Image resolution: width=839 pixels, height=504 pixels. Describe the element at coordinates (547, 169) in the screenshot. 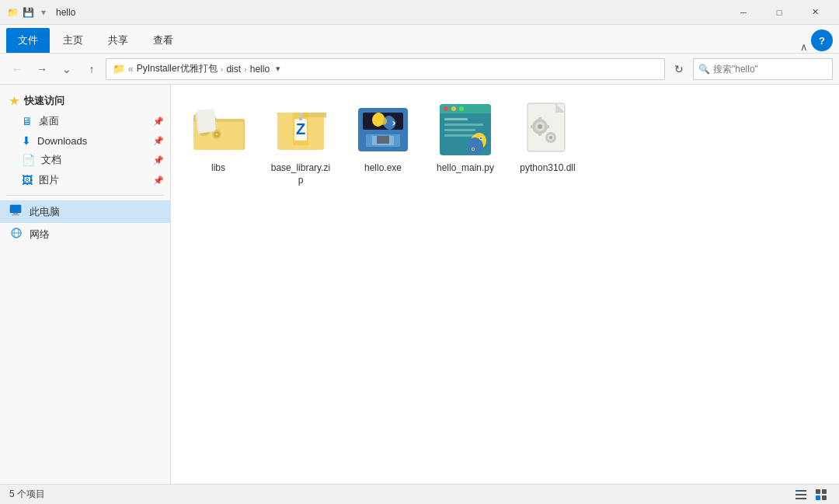

I see `file-label-dll: python310.dll` at that location.